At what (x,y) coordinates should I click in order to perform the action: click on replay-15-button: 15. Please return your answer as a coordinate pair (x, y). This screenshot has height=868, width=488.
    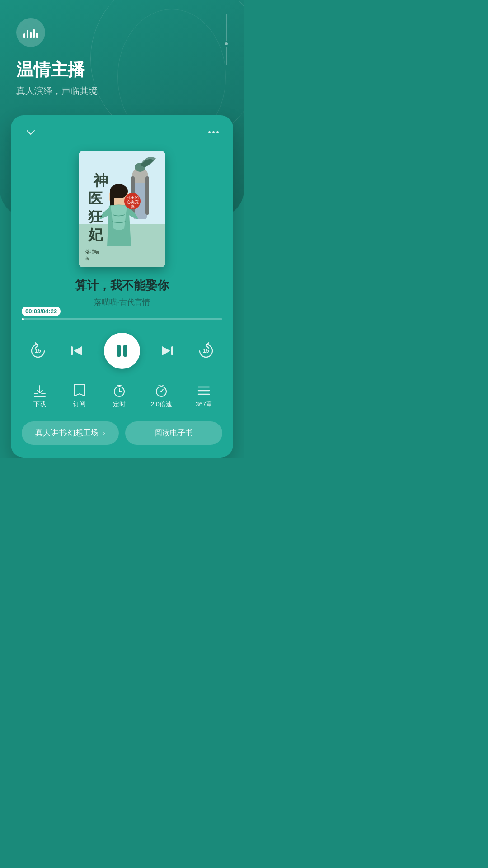
    Looking at the image, I should click on (38, 351).